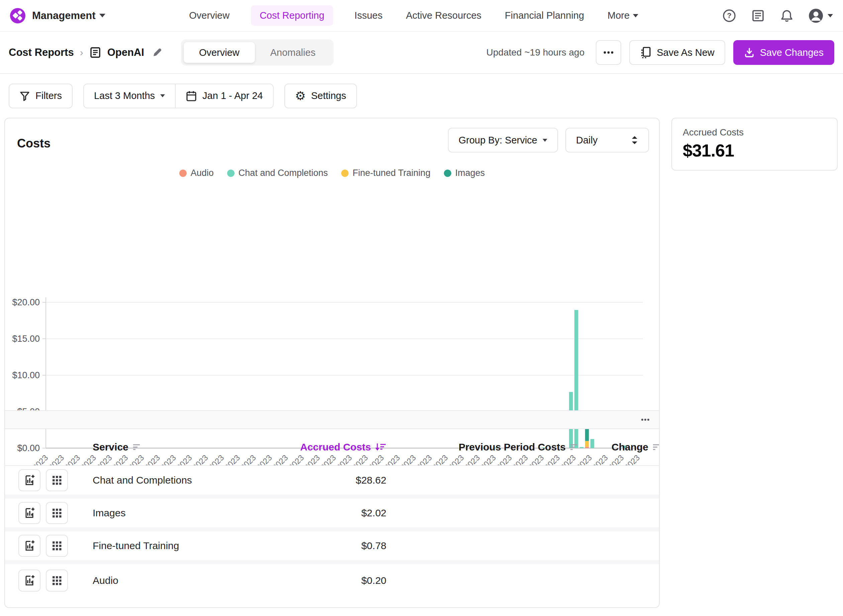 This screenshot has height=616, width=843. Describe the element at coordinates (332, 173) in the screenshot. I see `chart-legend: AudioChat and CompletionsFine-tuned Trai…` at that location.